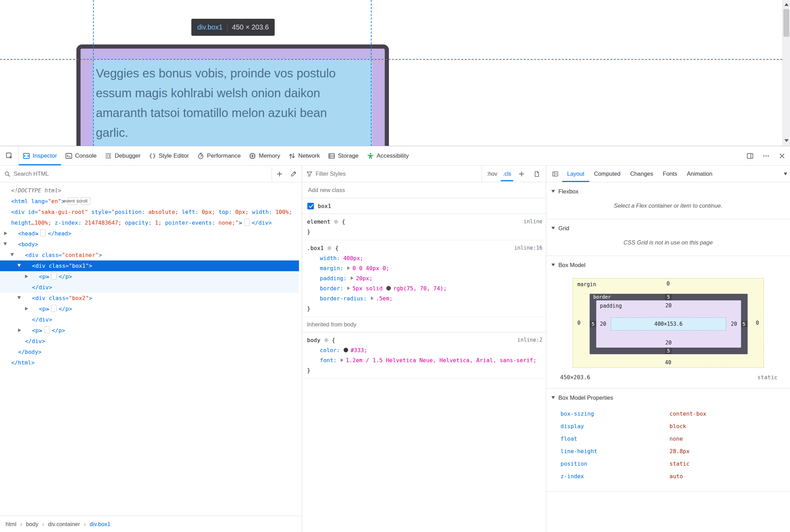 This screenshot has width=790, height=532. What do you see at coordinates (669, 324) in the screenshot?
I see `padding-region: padding 20 20 20 20 400×153.6` at bounding box center [669, 324].